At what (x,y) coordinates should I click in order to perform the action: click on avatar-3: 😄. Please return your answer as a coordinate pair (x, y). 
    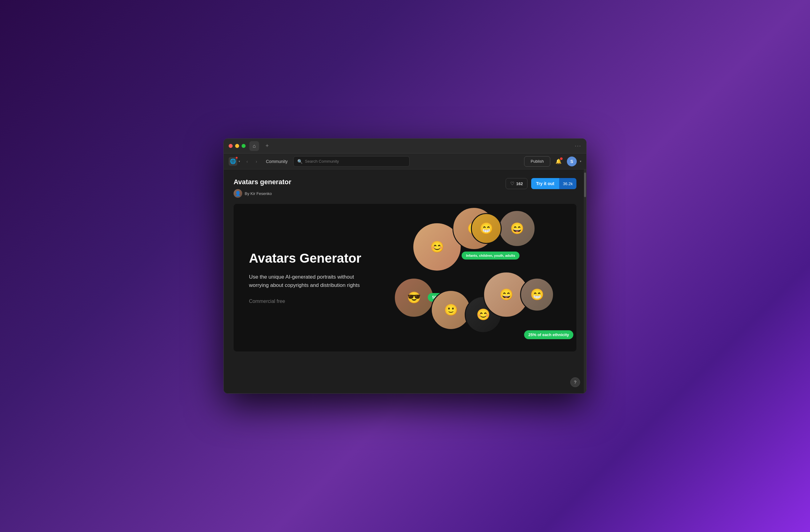
    Looking at the image, I should click on (517, 229).